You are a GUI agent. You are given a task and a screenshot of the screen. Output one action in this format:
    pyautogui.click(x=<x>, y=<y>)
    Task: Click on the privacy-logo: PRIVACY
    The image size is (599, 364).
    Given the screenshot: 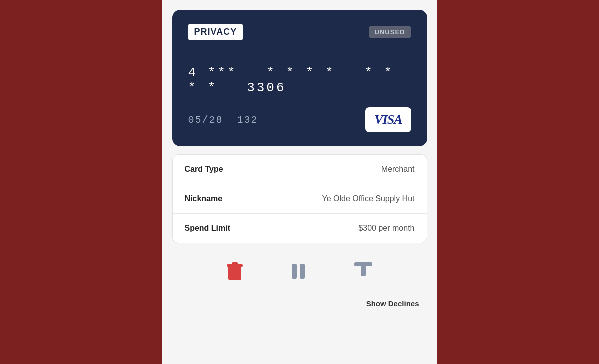 What is the action you would take?
    pyautogui.click(x=216, y=32)
    